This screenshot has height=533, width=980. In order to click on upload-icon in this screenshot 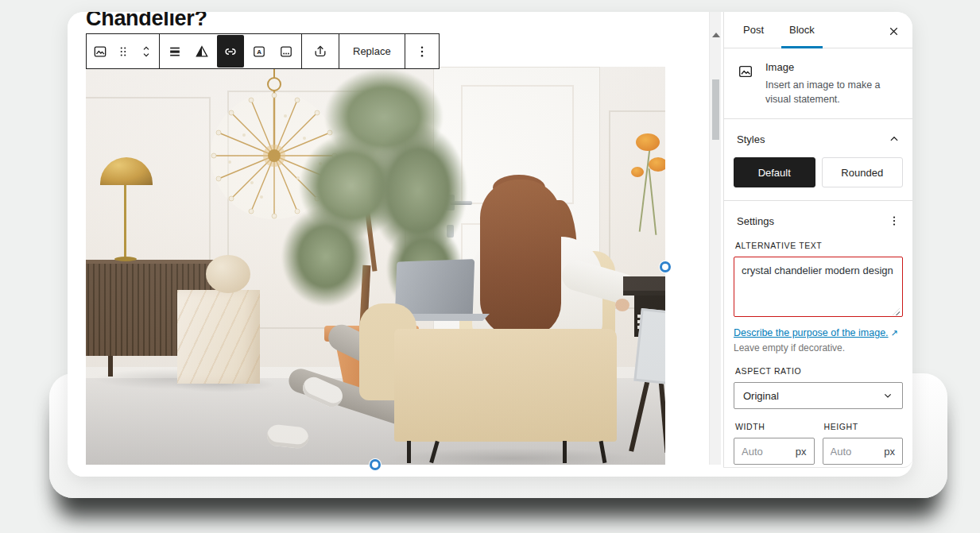, I will do `click(320, 51)`.